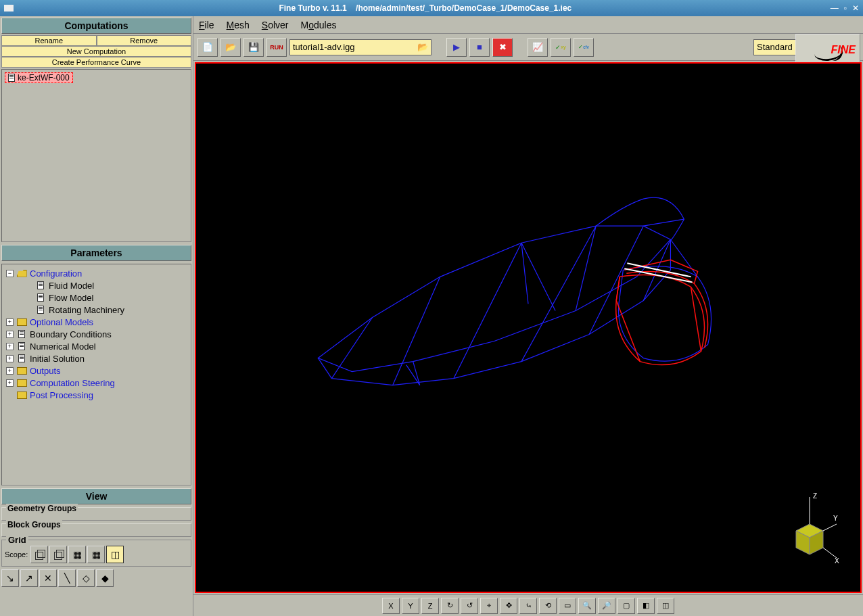 This screenshot has width=863, height=616. I want to click on bt-shade: ◧, so click(646, 606).